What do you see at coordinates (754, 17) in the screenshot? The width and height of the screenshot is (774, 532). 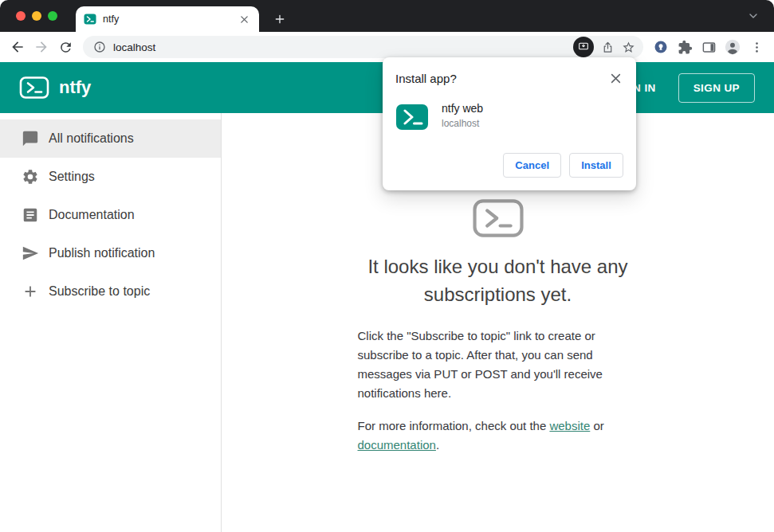 I see `tab-search-chevron-down-icon` at bounding box center [754, 17].